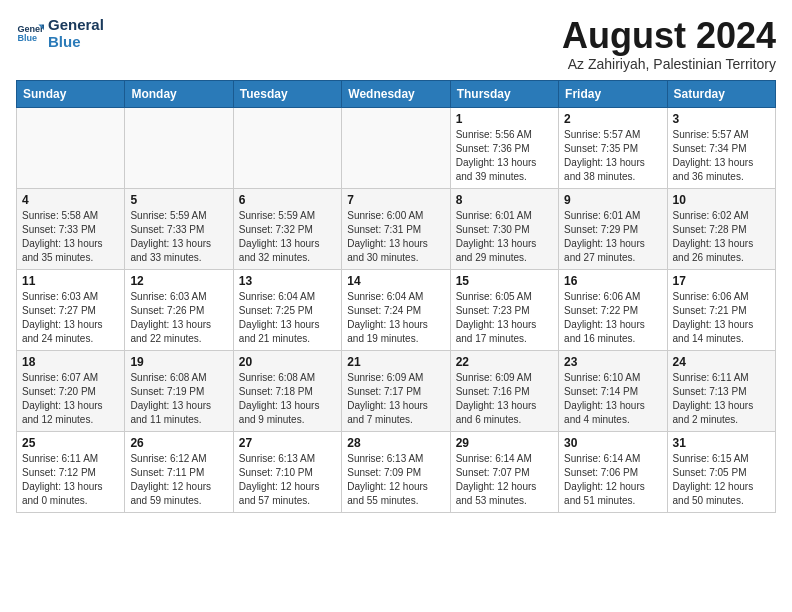 The width and height of the screenshot is (792, 612). What do you see at coordinates (70, 281) in the screenshot?
I see `day-number: 11` at bounding box center [70, 281].